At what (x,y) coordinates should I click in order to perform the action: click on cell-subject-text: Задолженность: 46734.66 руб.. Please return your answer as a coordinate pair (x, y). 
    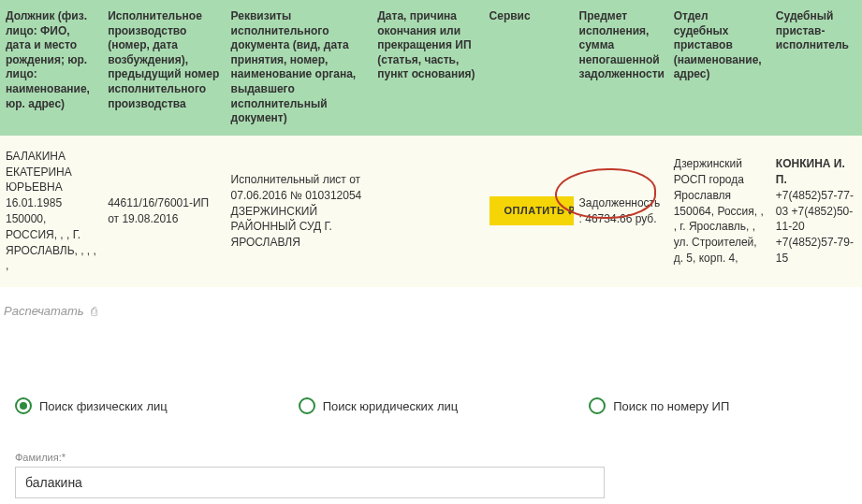
    Looking at the image, I should click on (620, 211).